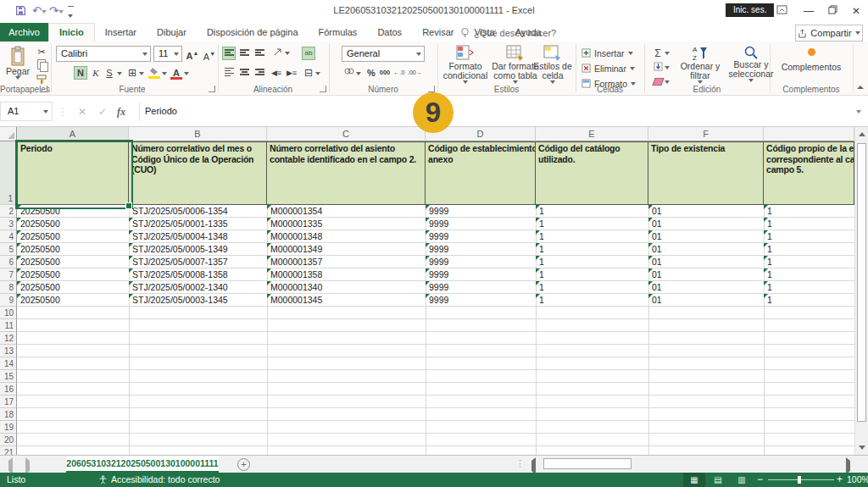 This screenshot has width=868, height=487. I want to click on font-color-options-icon, so click(186, 74).